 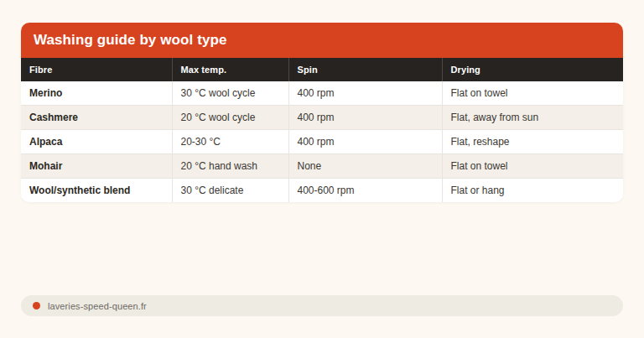 I want to click on source-domain: laveries-speed-queen.fr, so click(x=97, y=306).